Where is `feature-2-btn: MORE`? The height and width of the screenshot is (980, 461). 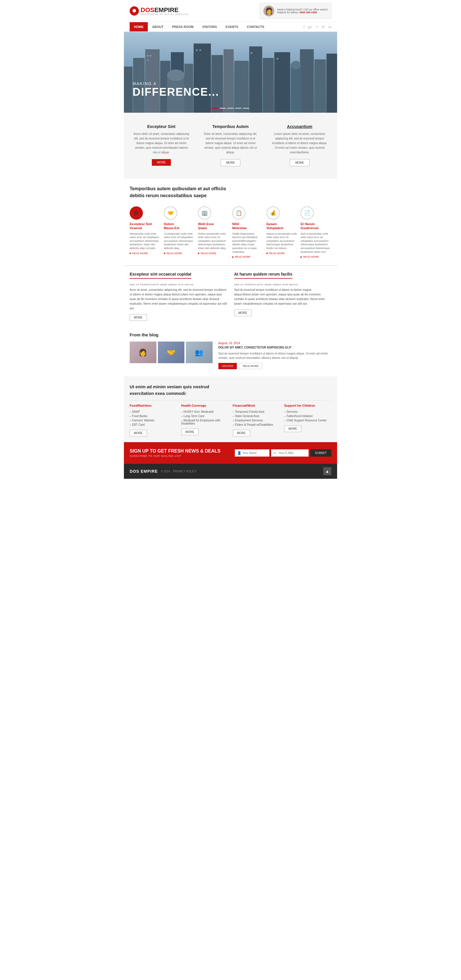 feature-2-btn: MORE is located at coordinates (230, 163).